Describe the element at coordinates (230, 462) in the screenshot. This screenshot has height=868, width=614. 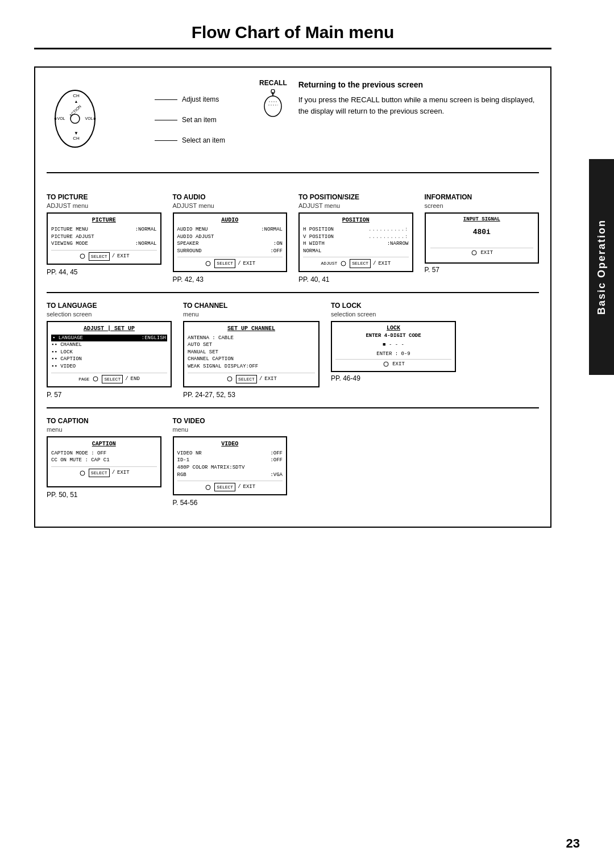
I see `flow-item-video: TO VIDEO menu VIDEO VIDEO NR:OFF ID-1:OF…` at that location.